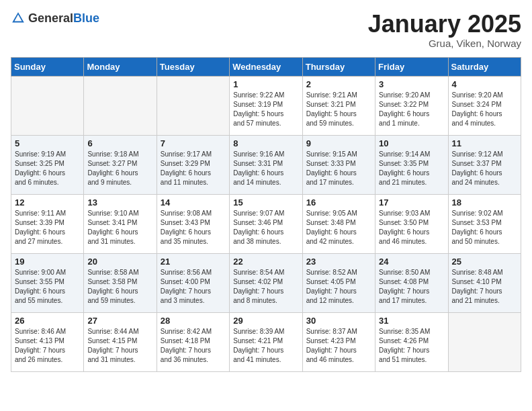 Image resolution: width=532 pixels, height=411 pixels. I want to click on page-header: GeneralBlue January 2025 Grua, Viken, No…, so click(266, 30).